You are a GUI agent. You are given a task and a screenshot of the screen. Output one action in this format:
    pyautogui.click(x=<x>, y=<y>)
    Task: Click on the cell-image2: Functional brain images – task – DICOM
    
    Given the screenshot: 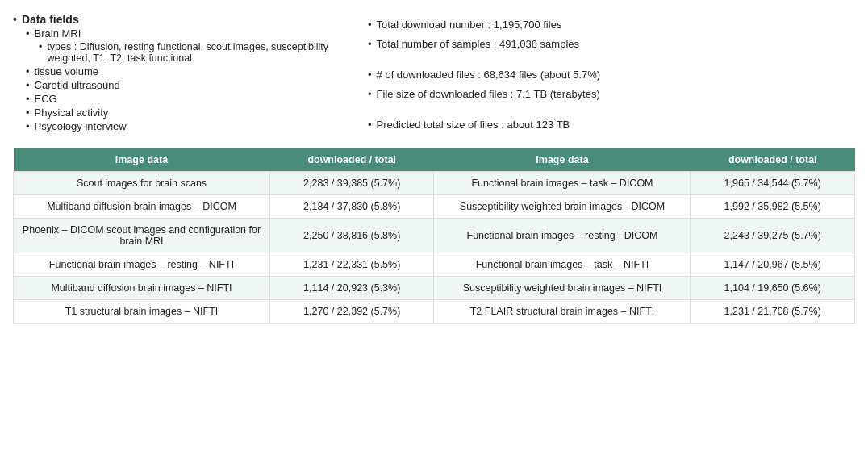 What is the action you would take?
    pyautogui.click(x=562, y=184)
    